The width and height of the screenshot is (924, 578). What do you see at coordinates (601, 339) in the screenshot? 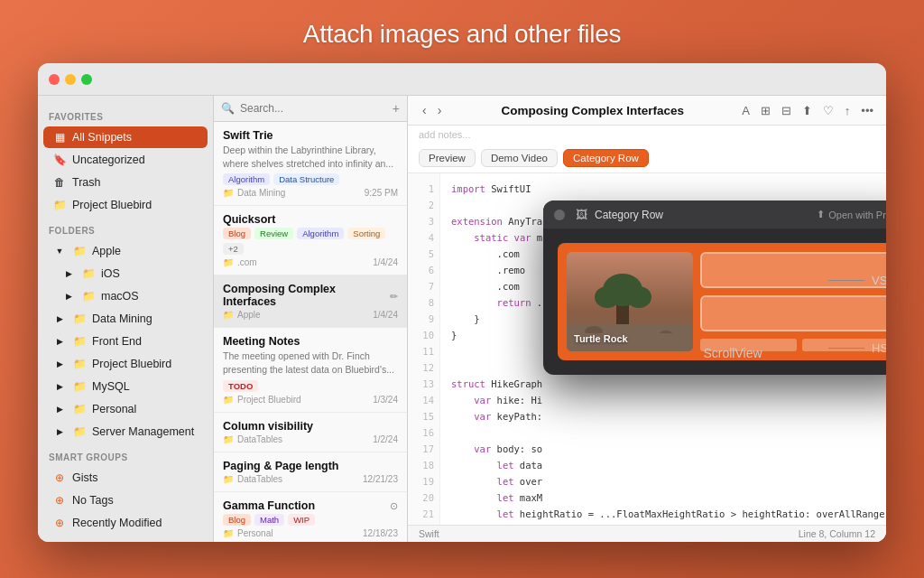
I see `image-label: Turtle Rock` at bounding box center [601, 339].